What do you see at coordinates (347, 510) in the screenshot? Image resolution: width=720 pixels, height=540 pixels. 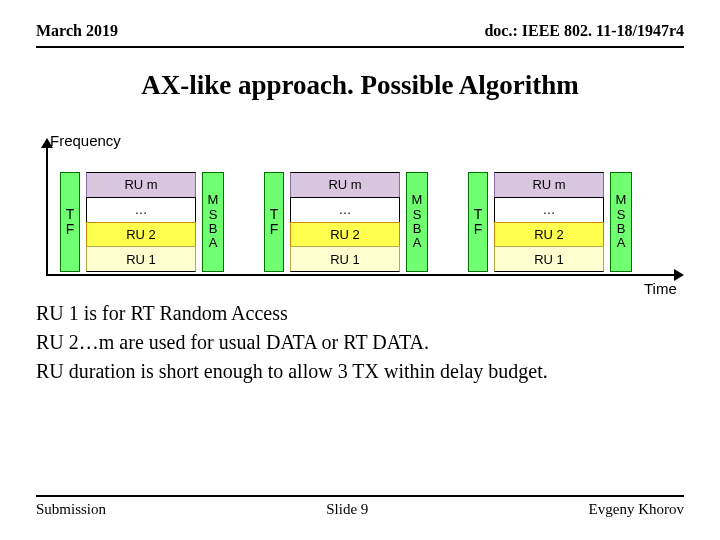 I see `footer-center: Slide 9` at bounding box center [347, 510].